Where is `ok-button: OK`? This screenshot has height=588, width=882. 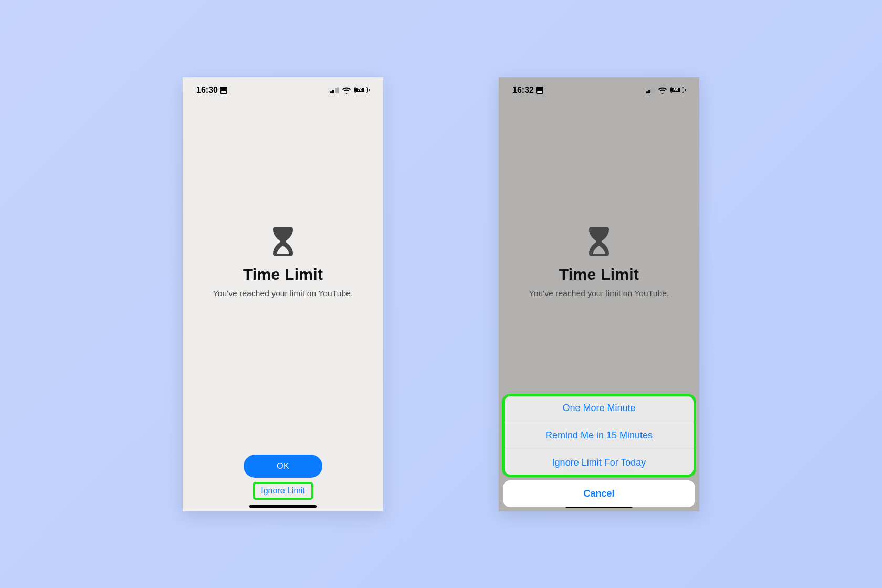 ok-button: OK is located at coordinates (283, 466).